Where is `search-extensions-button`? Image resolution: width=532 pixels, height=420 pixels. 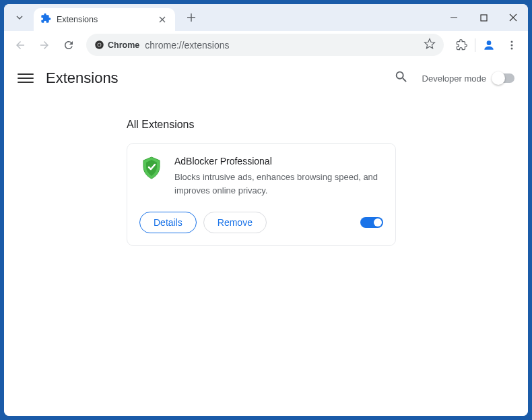
search-extensions-button is located at coordinates (401, 78).